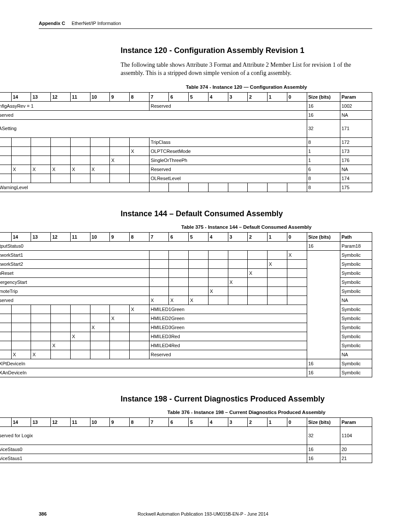 Image resolution: width=411 pixels, height=532 pixels. I want to click on th-param: Param, so click(356, 96).